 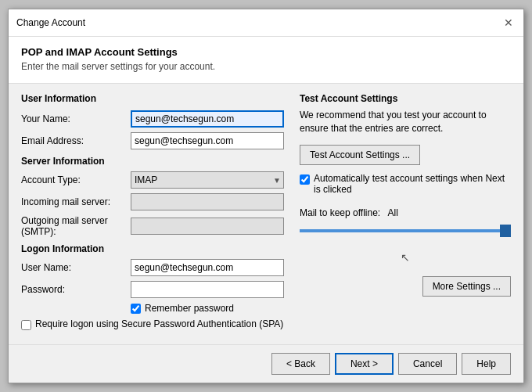 What do you see at coordinates (305, 180) in the screenshot?
I see `auto-test-checkbox` at bounding box center [305, 180].